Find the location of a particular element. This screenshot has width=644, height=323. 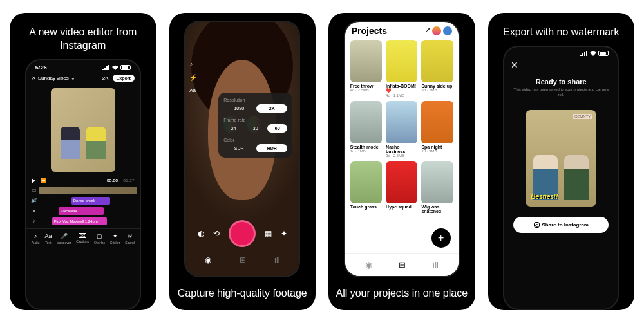

fps-24: 24 is located at coordinates (233, 129).